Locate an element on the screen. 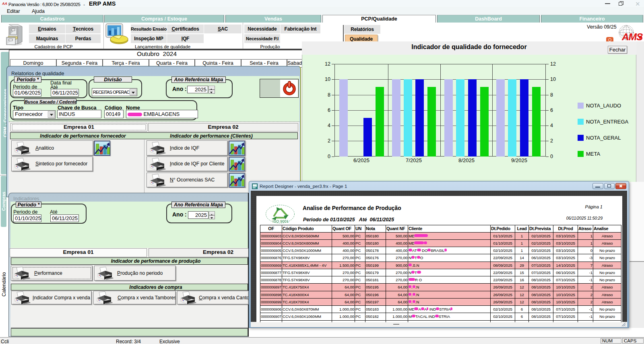 The image size is (644, 344). svg-text: AA is located at coordinates (5, 4).